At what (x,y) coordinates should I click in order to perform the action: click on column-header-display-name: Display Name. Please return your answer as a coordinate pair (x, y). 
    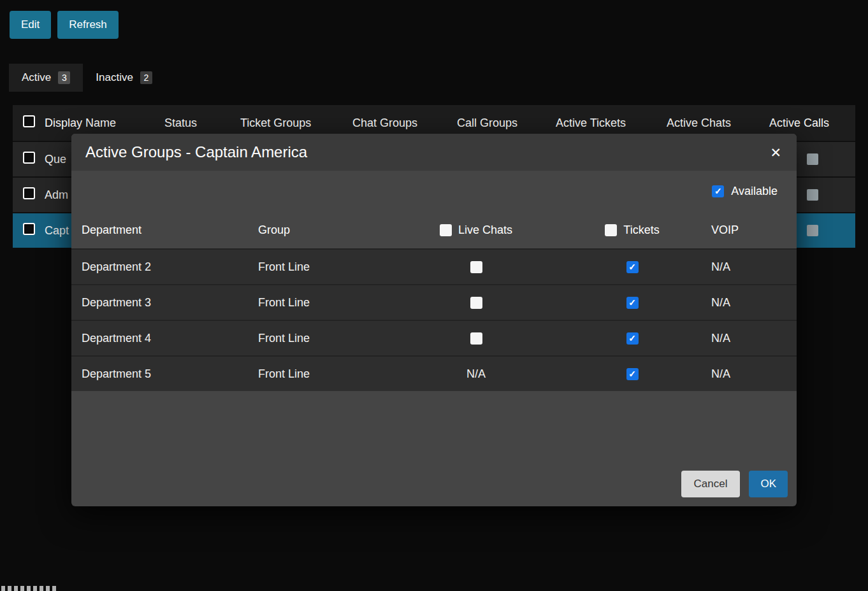
    Looking at the image, I should click on (105, 124).